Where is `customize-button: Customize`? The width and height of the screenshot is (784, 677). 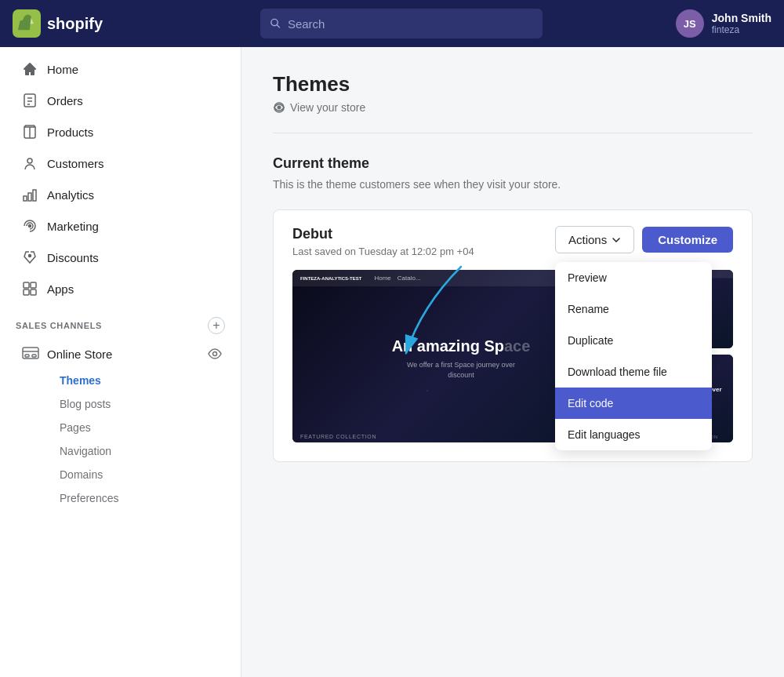
customize-button: Customize is located at coordinates (688, 240).